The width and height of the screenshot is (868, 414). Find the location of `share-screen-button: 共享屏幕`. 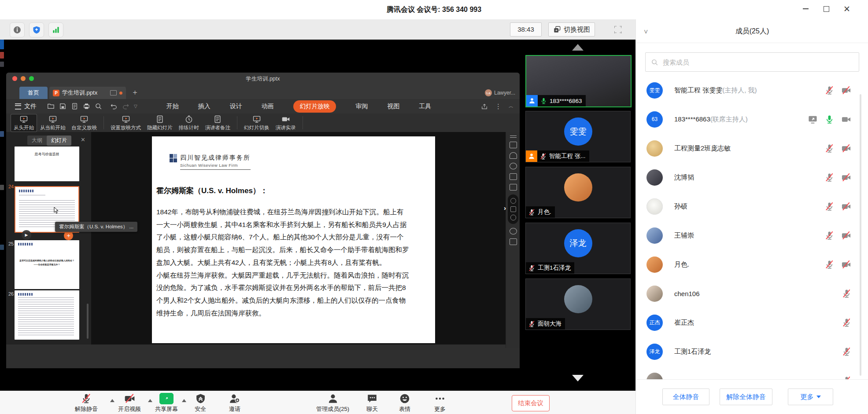

share-screen-button: 共享屏幕 is located at coordinates (166, 403).